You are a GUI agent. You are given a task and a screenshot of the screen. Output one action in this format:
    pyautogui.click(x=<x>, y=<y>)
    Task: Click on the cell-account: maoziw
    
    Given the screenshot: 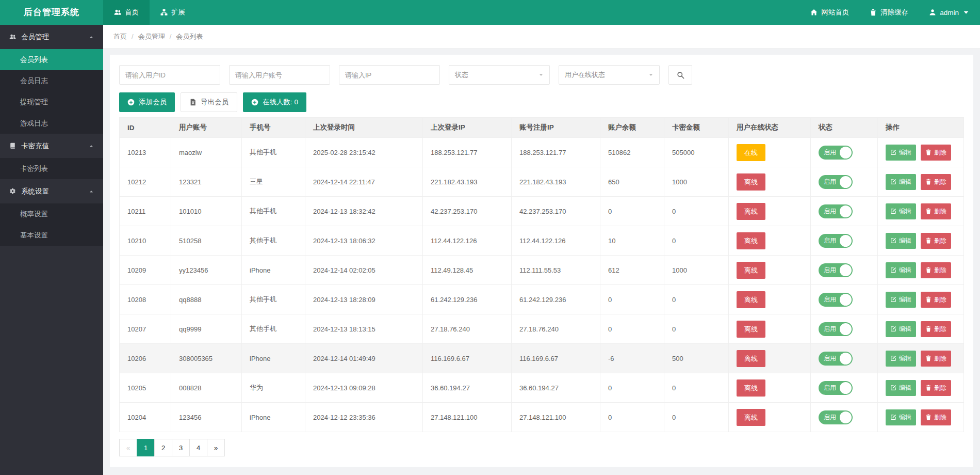 What is the action you would take?
    pyautogui.click(x=206, y=153)
    